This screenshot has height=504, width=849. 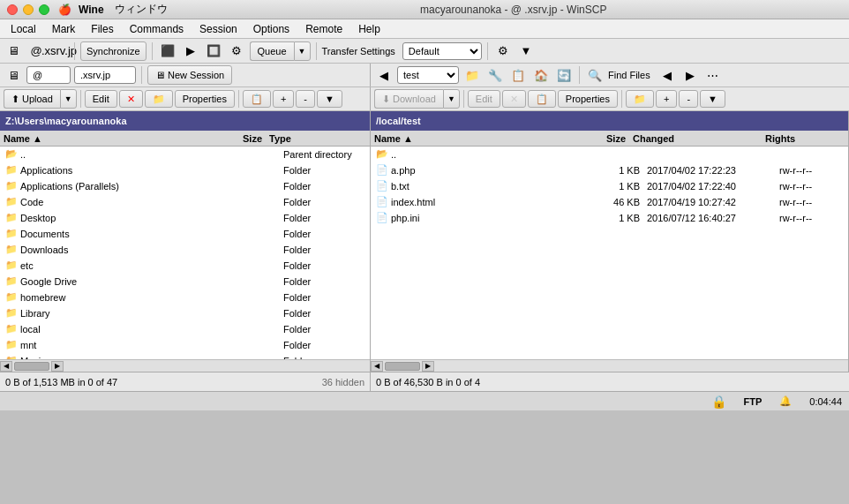 I want to click on minimize-button, so click(x=28, y=10).